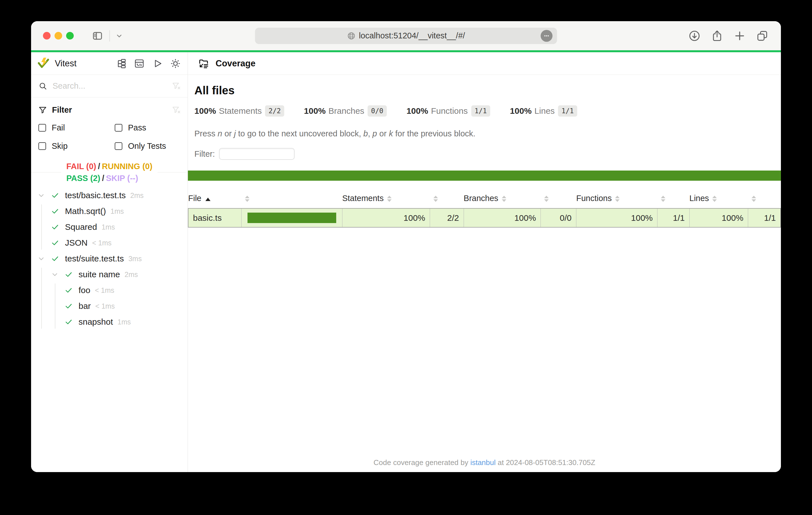  I want to click on test-name: test/suite.test.ts, so click(94, 259).